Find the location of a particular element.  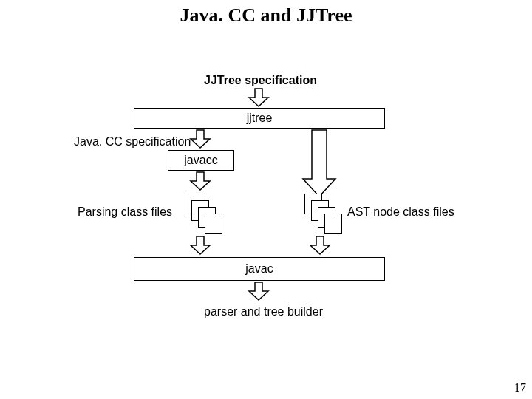

box-javac-label: javac is located at coordinates (259, 269).